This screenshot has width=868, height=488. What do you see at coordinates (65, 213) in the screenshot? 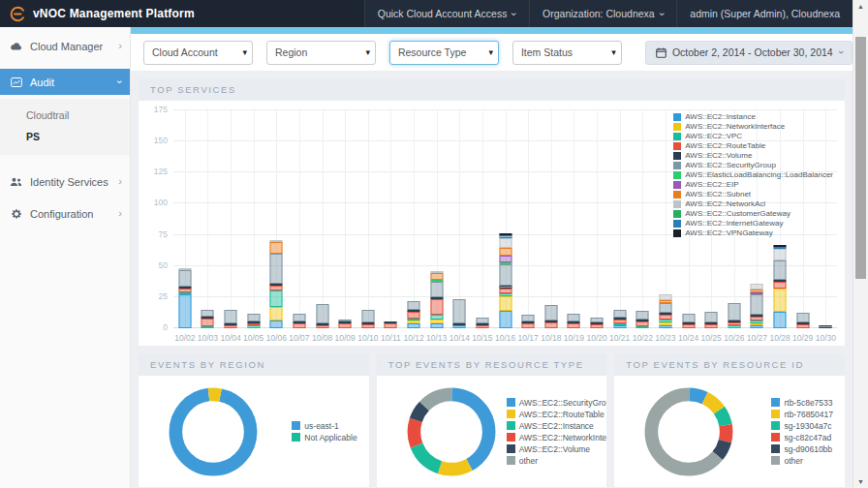
I see `sidebar-item-configuration: Configuration` at bounding box center [65, 213].